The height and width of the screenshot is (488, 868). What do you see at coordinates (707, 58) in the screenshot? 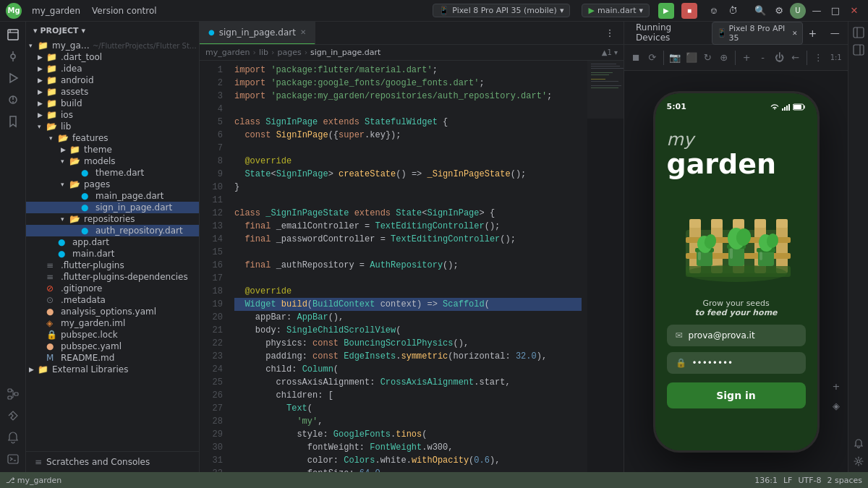
I see `device-rotate-btn: ↻` at bounding box center [707, 58].